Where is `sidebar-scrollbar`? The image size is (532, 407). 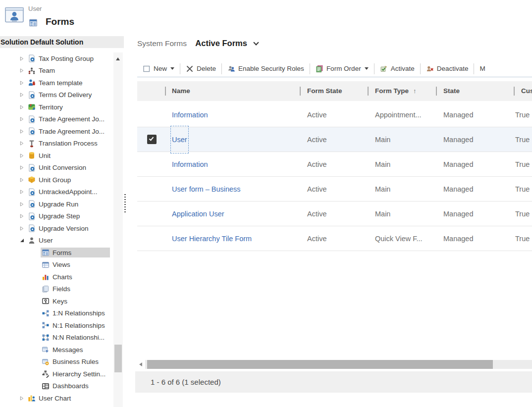 sidebar-scrollbar is located at coordinates (118, 230).